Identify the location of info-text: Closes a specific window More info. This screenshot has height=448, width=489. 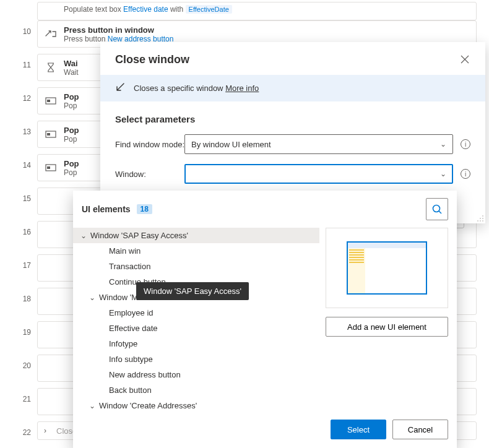
(196, 88).